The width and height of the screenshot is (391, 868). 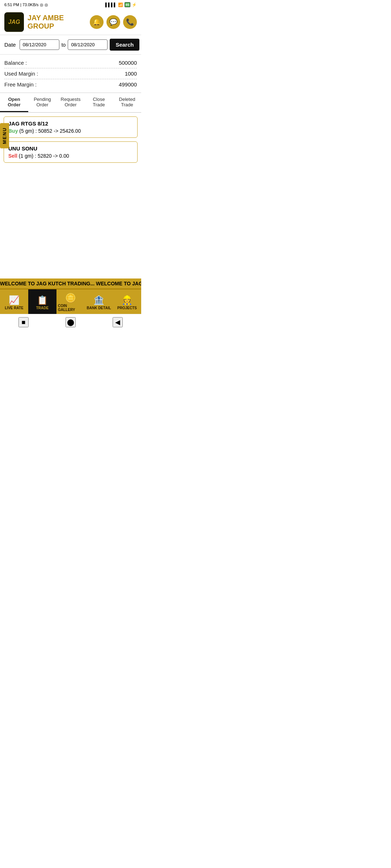 What do you see at coordinates (71, 124) in the screenshot?
I see `trade-title: JAG RTGS 8/12` at bounding box center [71, 124].